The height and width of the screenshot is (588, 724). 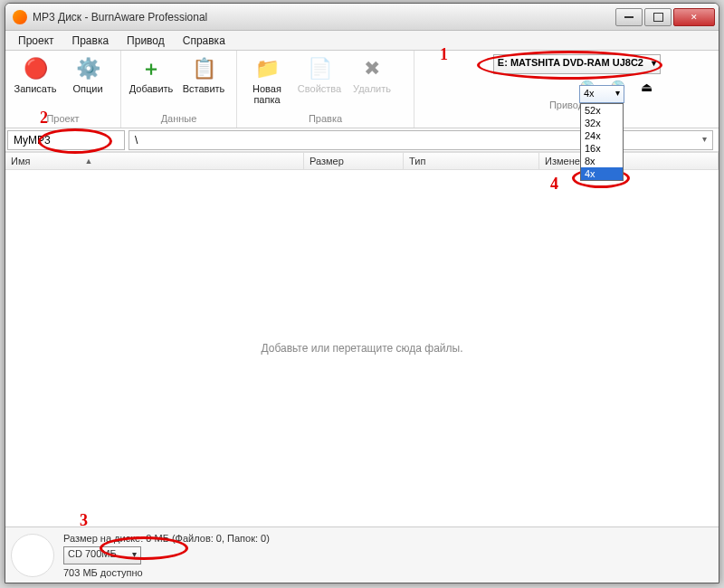 What do you see at coordinates (205, 41) in the screenshot?
I see `menu-help: Справка` at bounding box center [205, 41].